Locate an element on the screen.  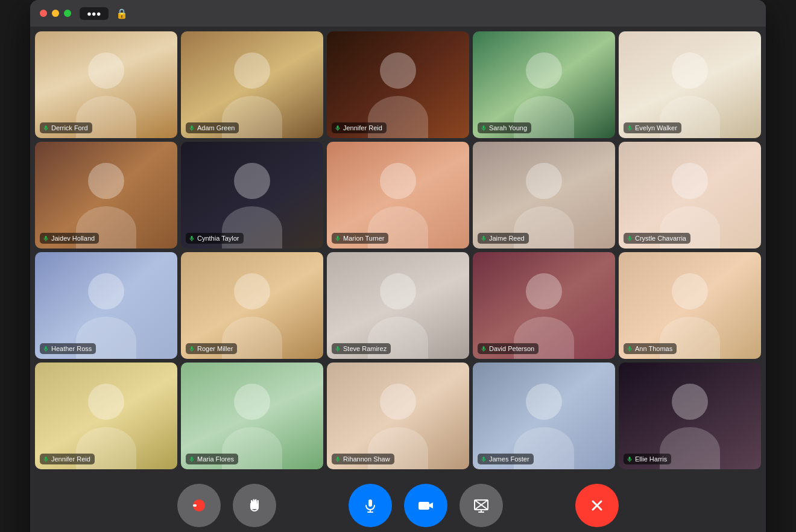
video-cell: James Foster is located at coordinates (544, 416).